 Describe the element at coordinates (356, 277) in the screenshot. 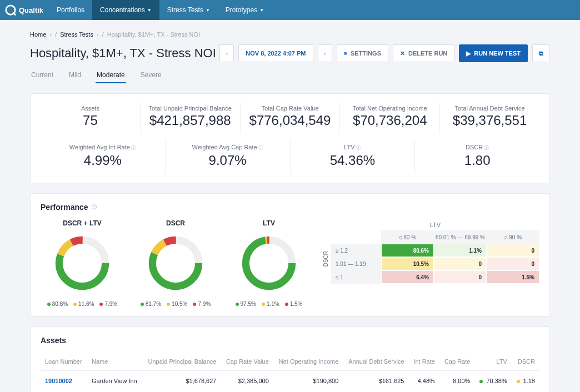

I see `matrix-row-3: ≤ 1` at that location.